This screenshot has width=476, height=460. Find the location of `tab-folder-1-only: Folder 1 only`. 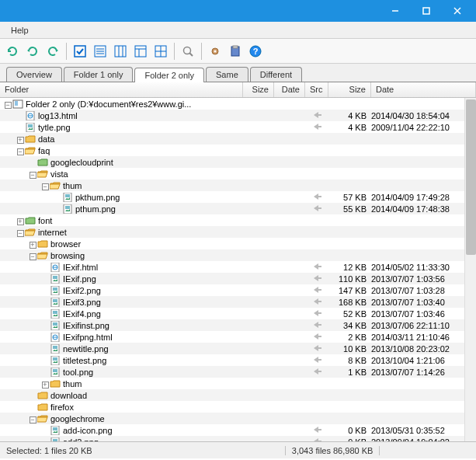

tab-folder-1-only: Folder 1 only is located at coordinates (99, 75).